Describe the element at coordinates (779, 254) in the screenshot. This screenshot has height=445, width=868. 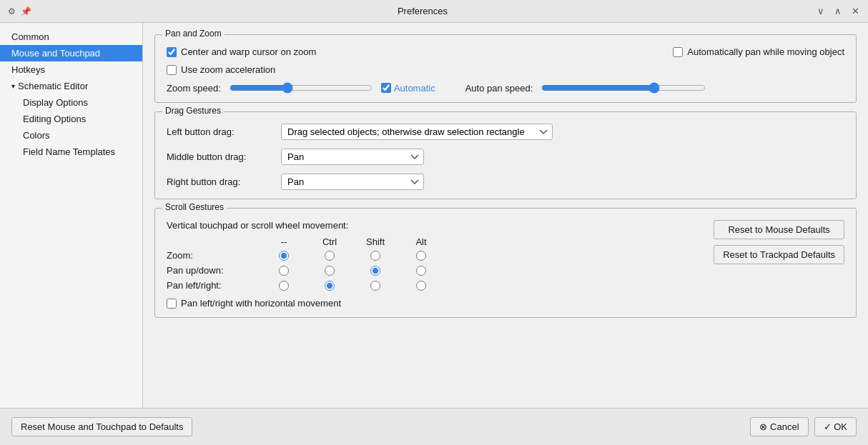
I see `reset-trackpad-button: Reset to Trackpad Defaults` at that location.